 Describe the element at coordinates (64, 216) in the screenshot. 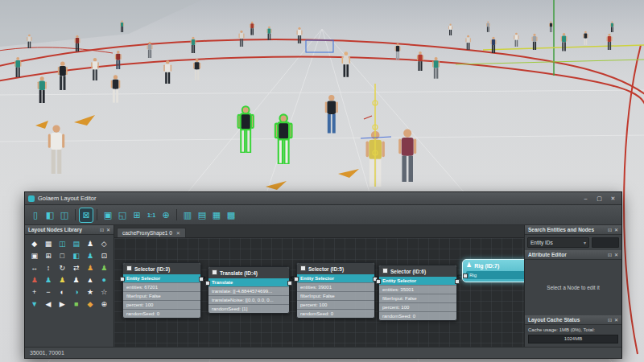

I see `save-scene-icon: ◫` at that location.